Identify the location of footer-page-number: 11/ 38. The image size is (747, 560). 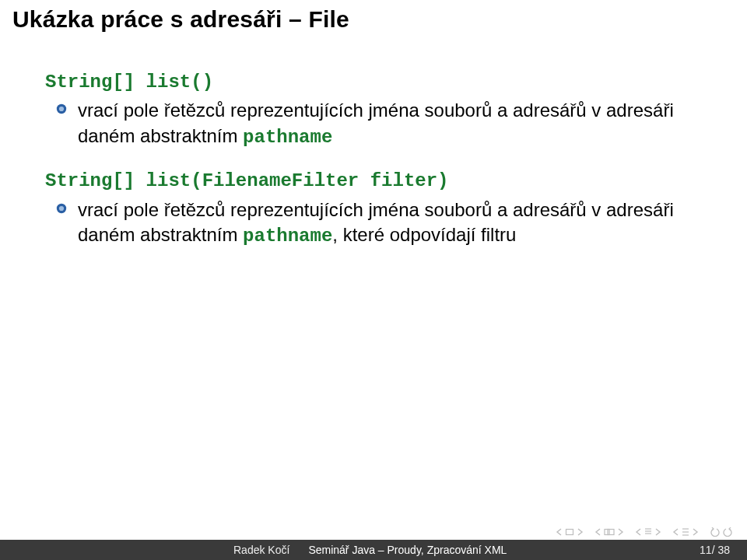
(724, 550).